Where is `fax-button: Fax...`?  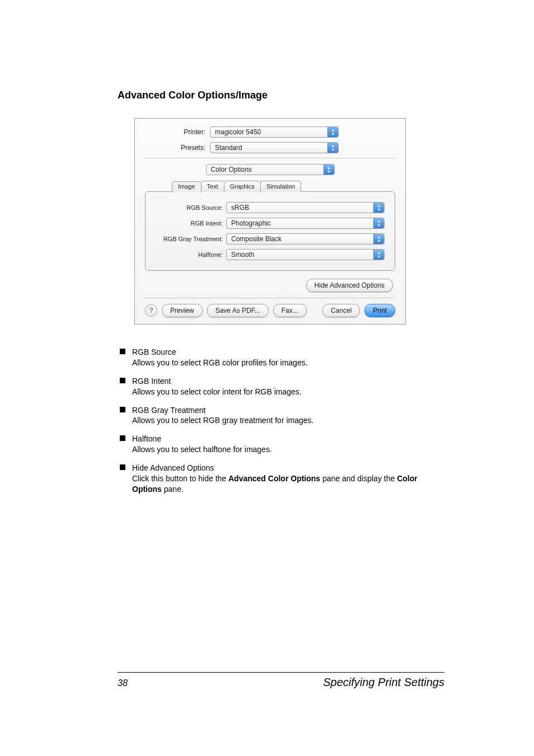 fax-button: Fax... is located at coordinates (290, 311).